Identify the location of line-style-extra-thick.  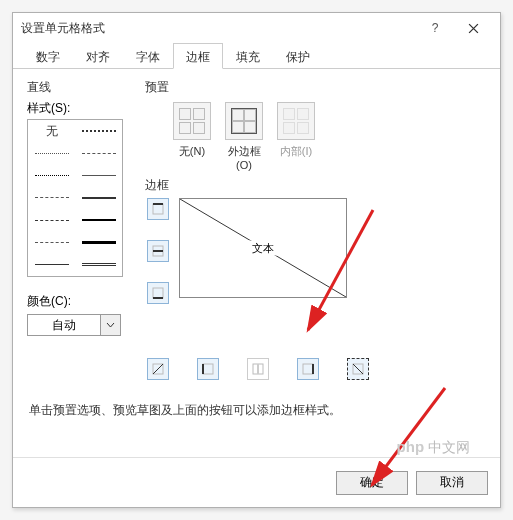
(98, 242).